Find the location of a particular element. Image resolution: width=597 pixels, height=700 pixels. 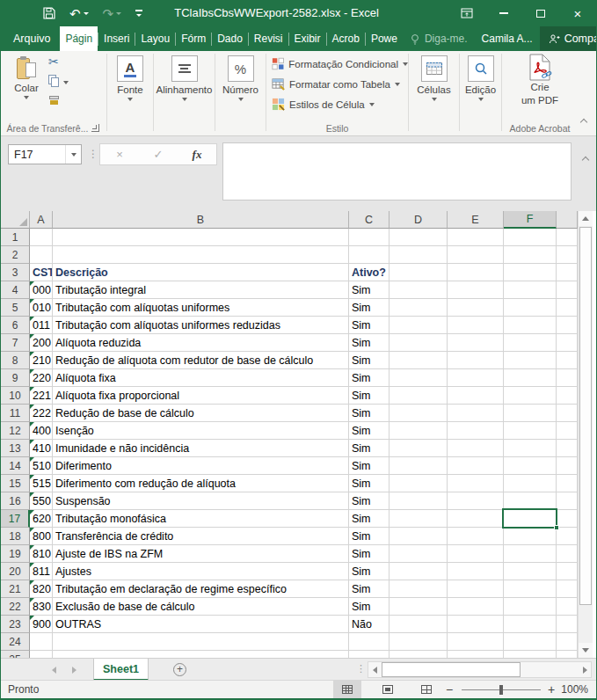

cell-B16: Suspensão is located at coordinates (200, 501).